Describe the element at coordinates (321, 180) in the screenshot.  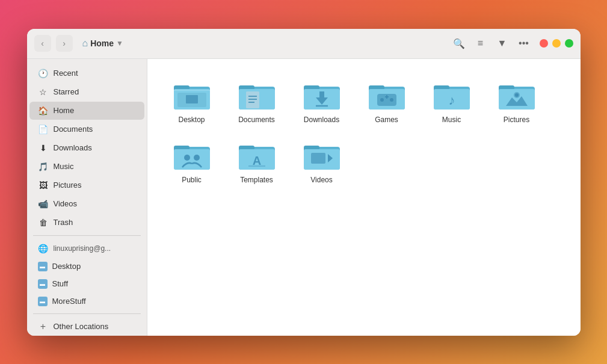
I see `folder-videos-label: Videos` at that location.